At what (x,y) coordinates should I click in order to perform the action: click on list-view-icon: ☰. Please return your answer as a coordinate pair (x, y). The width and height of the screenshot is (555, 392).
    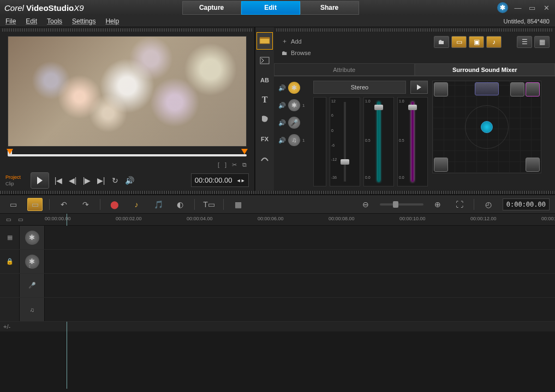
    Looking at the image, I should click on (524, 42).